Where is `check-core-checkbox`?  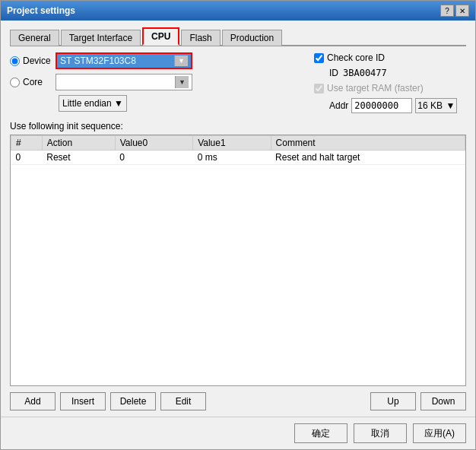
check-core-checkbox is located at coordinates (319, 58).